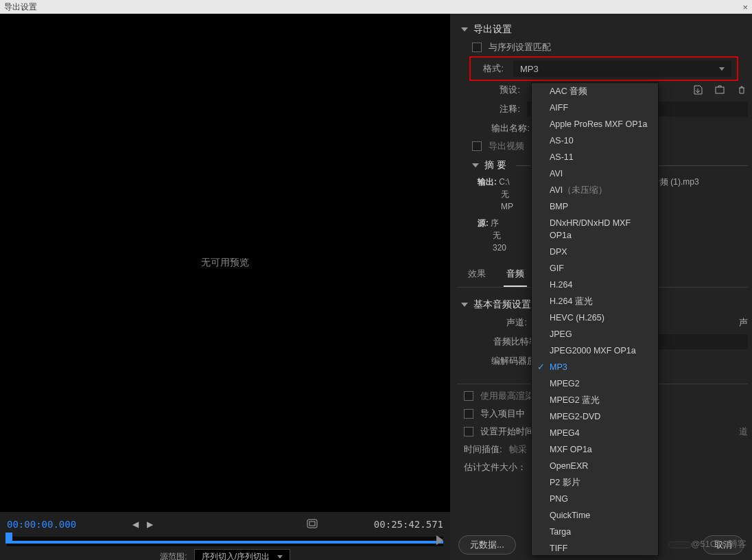  What do you see at coordinates (595, 334) in the screenshot?
I see `format-option: JPEG` at bounding box center [595, 334].